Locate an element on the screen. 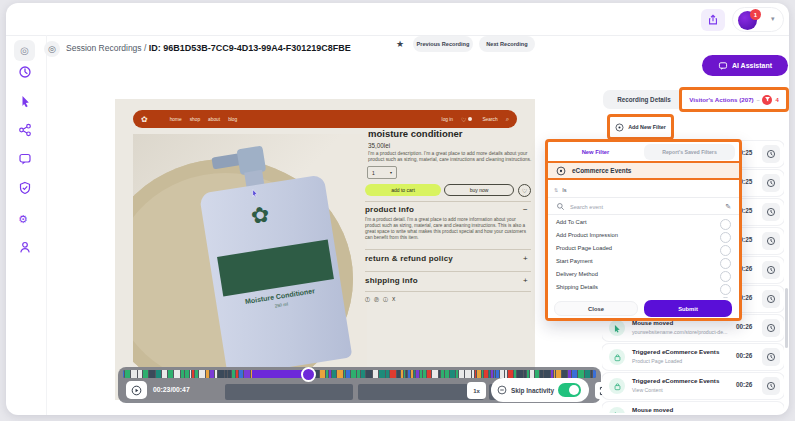 The width and height of the screenshot is (795, 421). account-menu: 1 ▾ is located at coordinates (758, 20).